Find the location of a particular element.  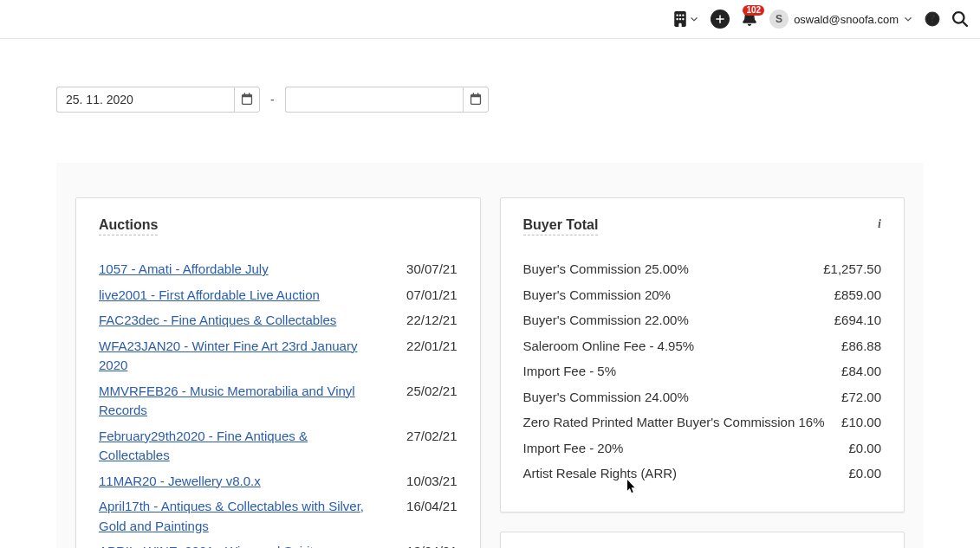

info-icon: i is located at coordinates (879, 224).